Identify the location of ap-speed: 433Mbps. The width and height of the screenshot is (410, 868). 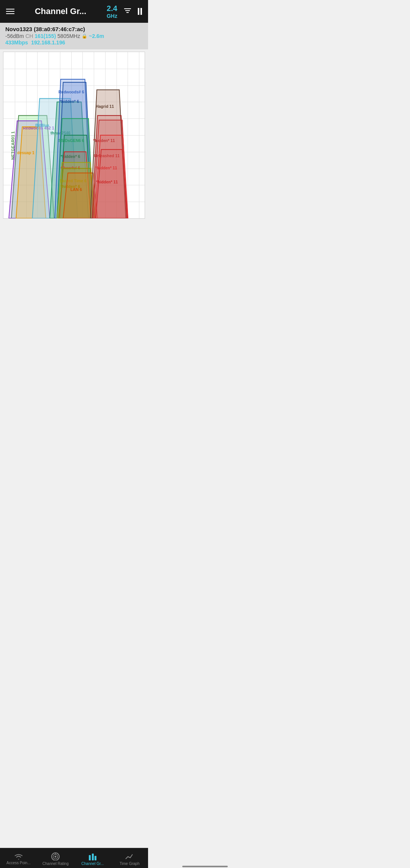
(17, 43).